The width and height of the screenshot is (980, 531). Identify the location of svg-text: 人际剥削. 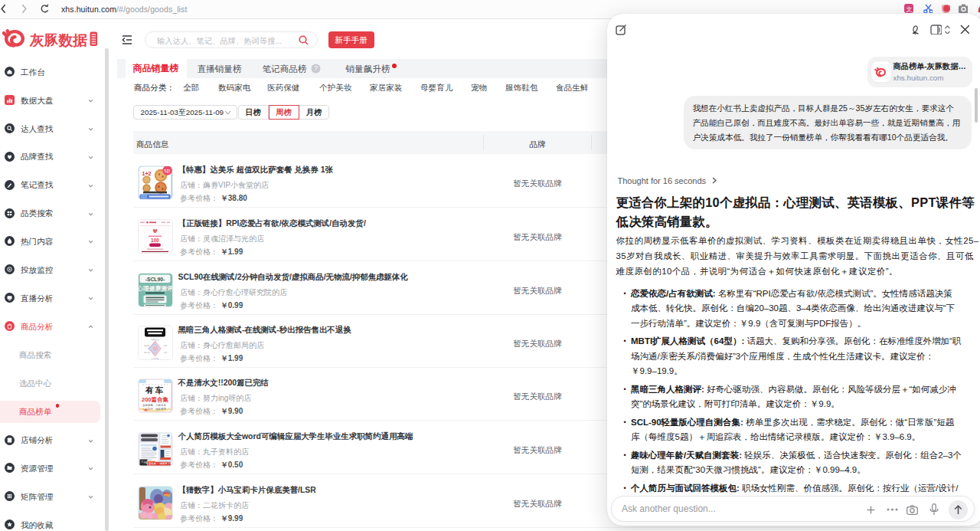
(155, 358).